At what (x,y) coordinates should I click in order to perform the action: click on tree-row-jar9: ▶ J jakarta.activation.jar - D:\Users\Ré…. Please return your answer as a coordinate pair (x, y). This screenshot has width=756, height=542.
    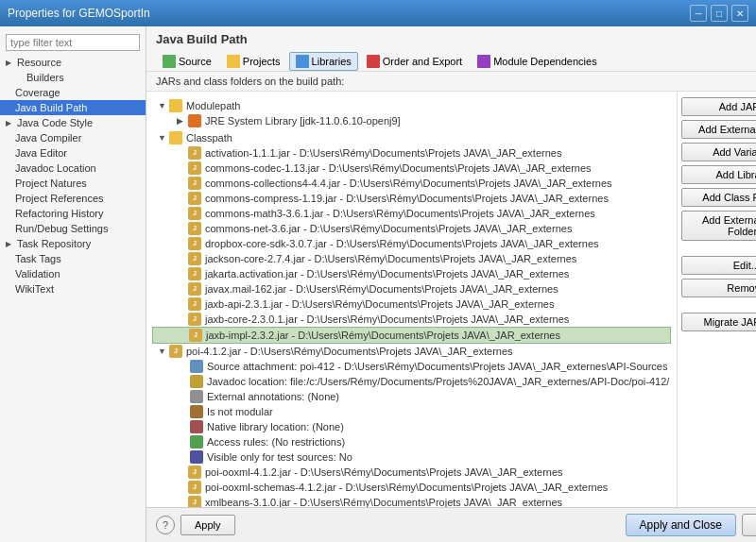
    Looking at the image, I should click on (412, 274).